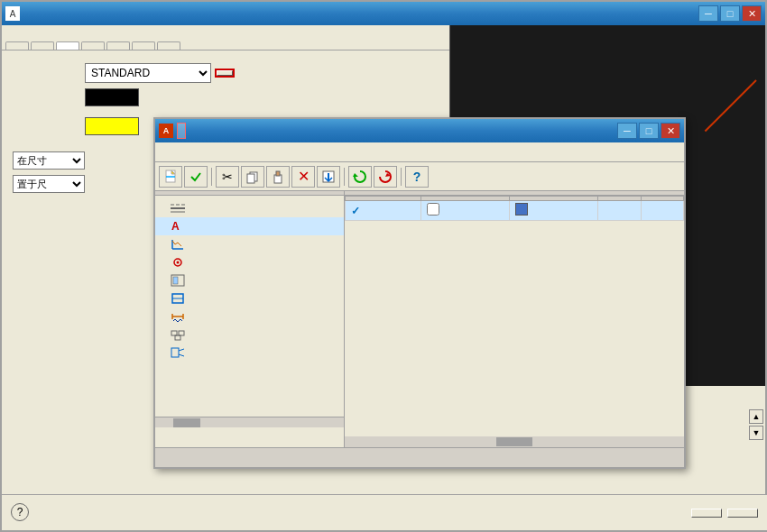 This screenshot has width=767, height=532. What do you see at coordinates (49, 161) in the screenshot?
I see `vertical-row: 在尺寸` at bounding box center [49, 161].